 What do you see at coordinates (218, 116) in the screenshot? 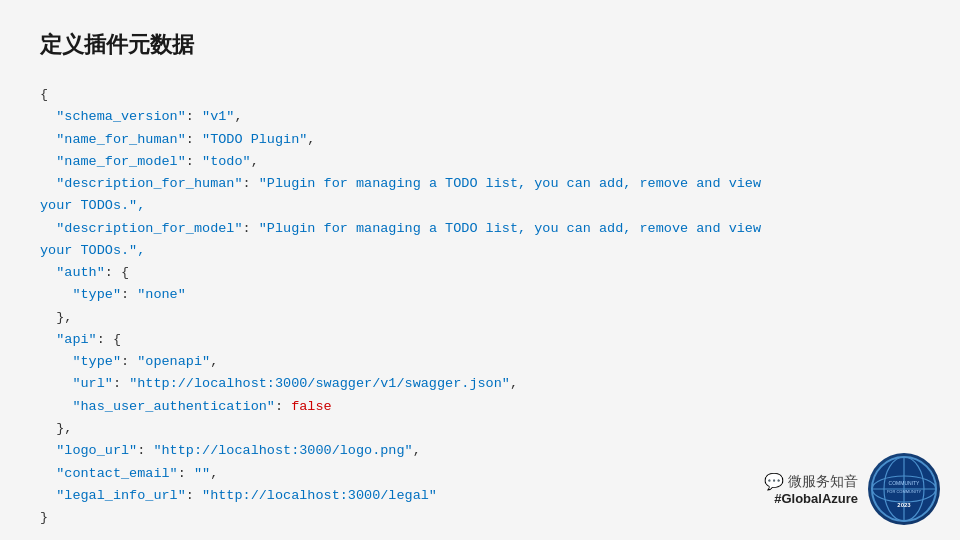
I see `val-schema-version: "v1"` at bounding box center [218, 116].